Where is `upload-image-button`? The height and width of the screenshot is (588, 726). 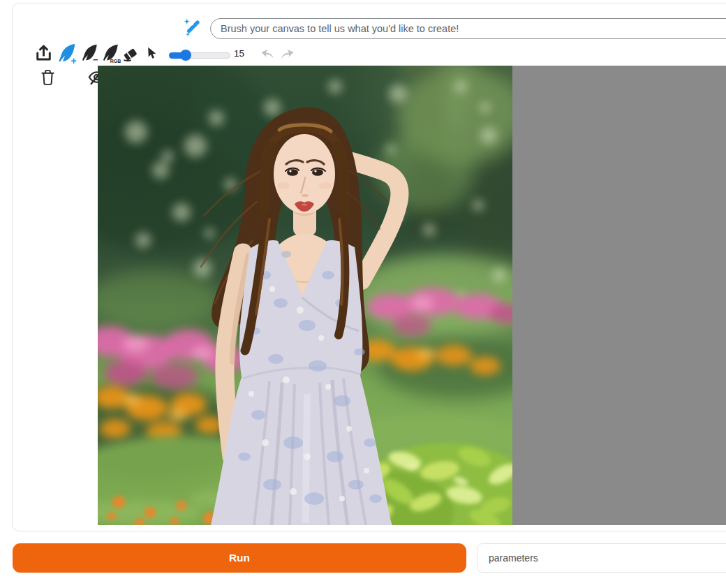 upload-image-button is located at coordinates (43, 53).